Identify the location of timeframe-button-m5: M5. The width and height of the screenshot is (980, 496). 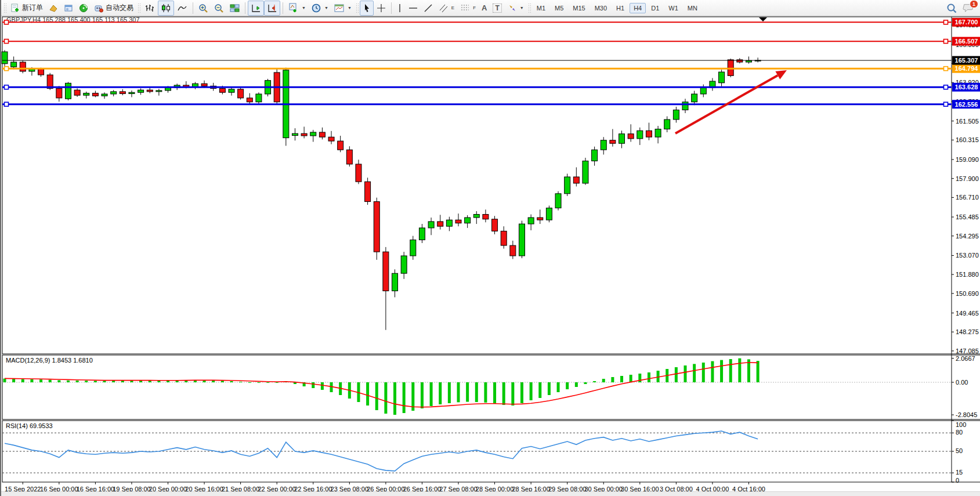
(559, 8).